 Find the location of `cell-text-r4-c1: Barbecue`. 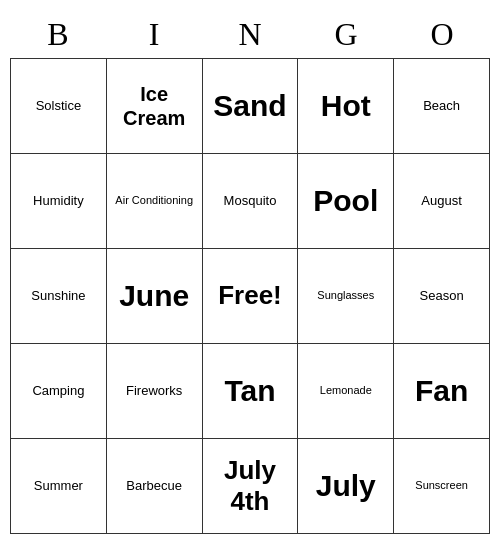

cell-text-r4-c1: Barbecue is located at coordinates (154, 486).